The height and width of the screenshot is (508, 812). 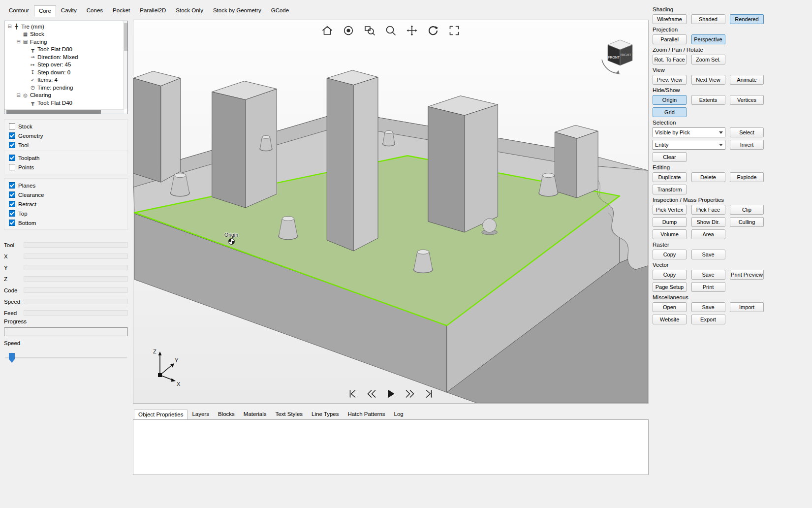 What do you see at coordinates (454, 31) in the screenshot?
I see `zoom-extents-icon` at bounding box center [454, 31].